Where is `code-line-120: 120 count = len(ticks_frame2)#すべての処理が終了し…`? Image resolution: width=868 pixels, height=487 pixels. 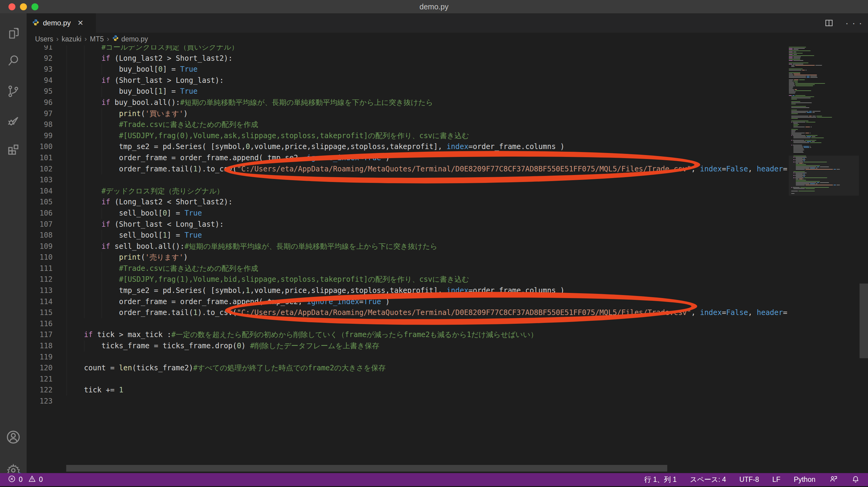
code-line-120: 120 count = len(ticks_frame2)#すべての処理が終了し… is located at coordinates (414, 368).